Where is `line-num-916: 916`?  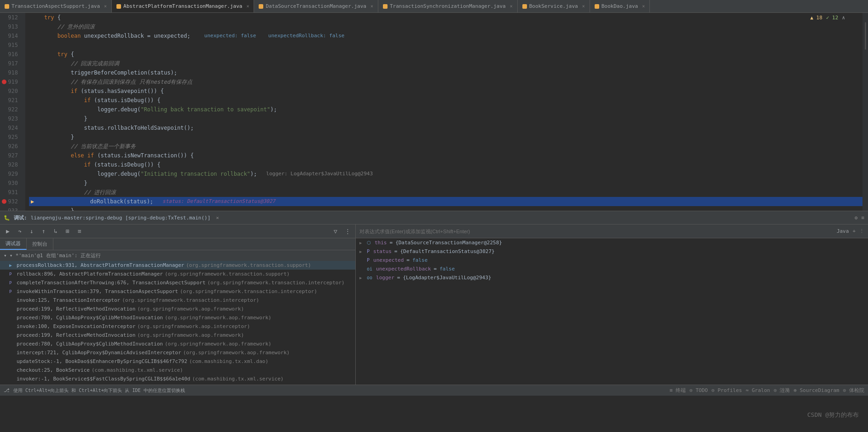 line-num-916: 916 is located at coordinates (11, 54).